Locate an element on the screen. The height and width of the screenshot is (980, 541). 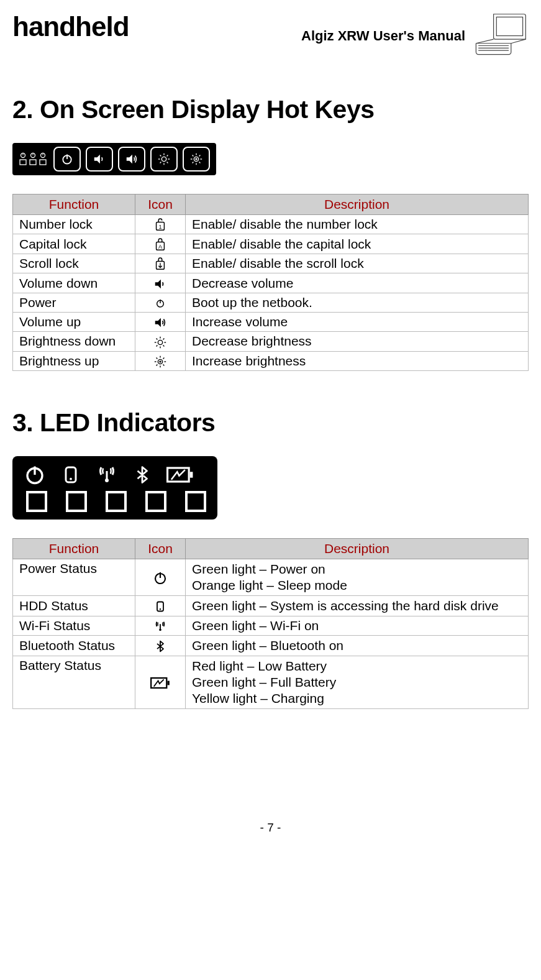
cell-description: Decrease brightness is located at coordinates (357, 342).